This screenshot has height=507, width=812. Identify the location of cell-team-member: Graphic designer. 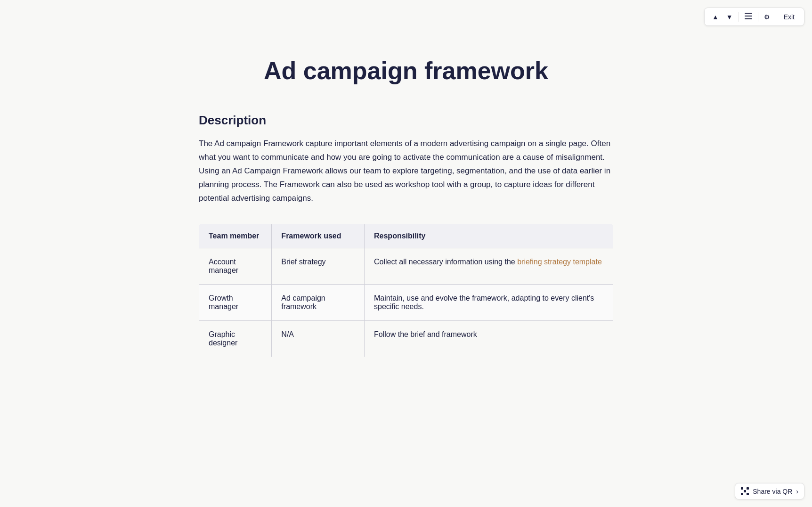
(235, 339).